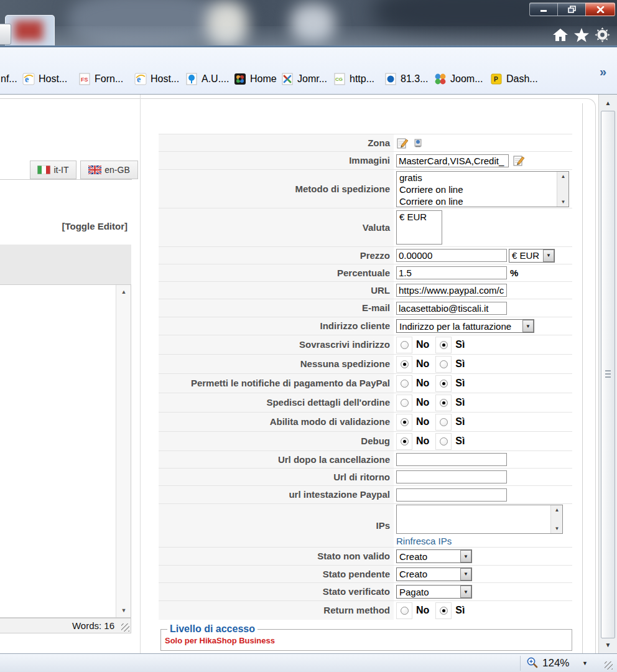 The image size is (617, 672). Describe the element at coordinates (608, 374) in the screenshot. I see `page-scrollbar: ▲ ▼` at that location.